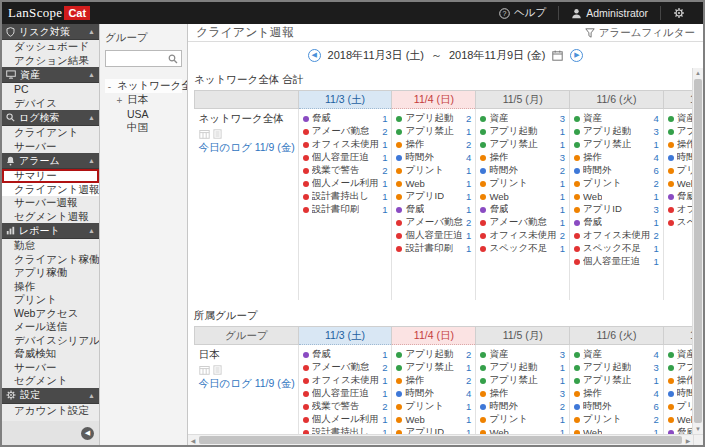  Describe the element at coordinates (120, 100) in the screenshot. I see `expand-icon: +` at that location.